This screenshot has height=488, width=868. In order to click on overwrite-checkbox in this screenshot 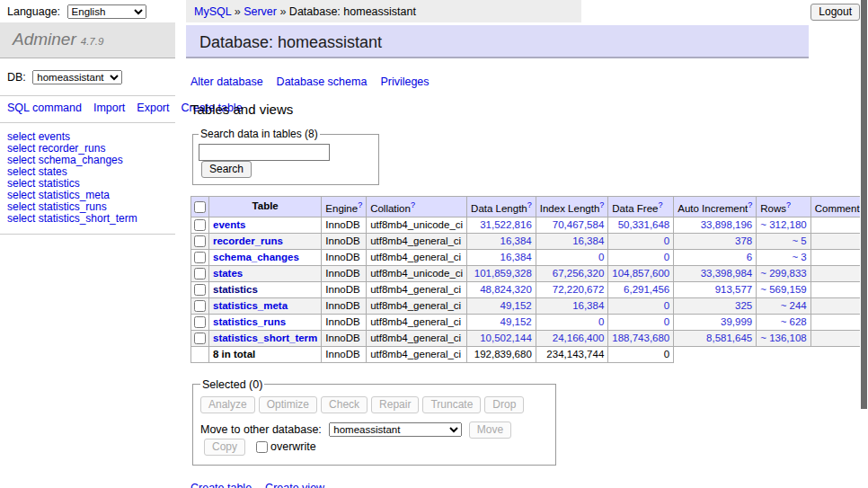, I will do `click(262, 448)`.